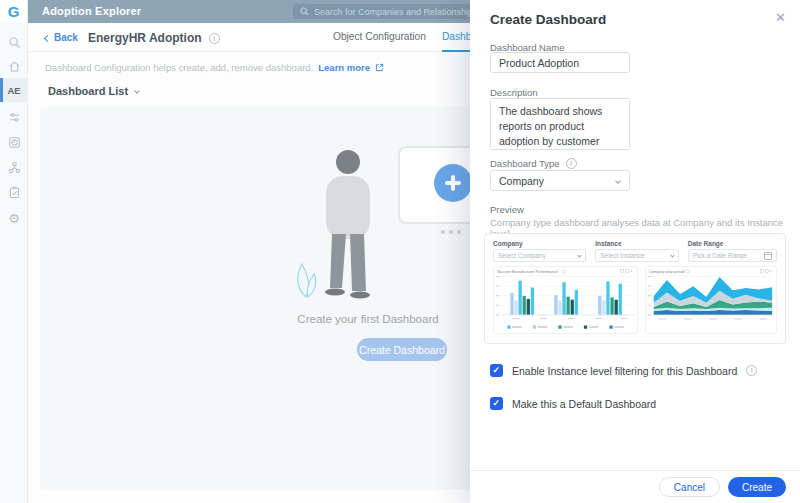 The image size is (800, 503). What do you see at coordinates (560, 180) in the screenshot?
I see `dashboard-type-select: Company` at bounding box center [560, 180].